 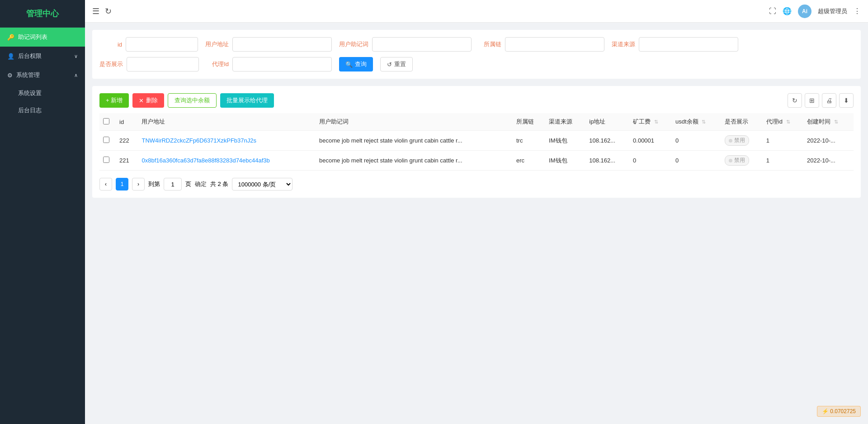 What do you see at coordinates (787, 11) in the screenshot?
I see `globe-icon: 🌐` at bounding box center [787, 11].